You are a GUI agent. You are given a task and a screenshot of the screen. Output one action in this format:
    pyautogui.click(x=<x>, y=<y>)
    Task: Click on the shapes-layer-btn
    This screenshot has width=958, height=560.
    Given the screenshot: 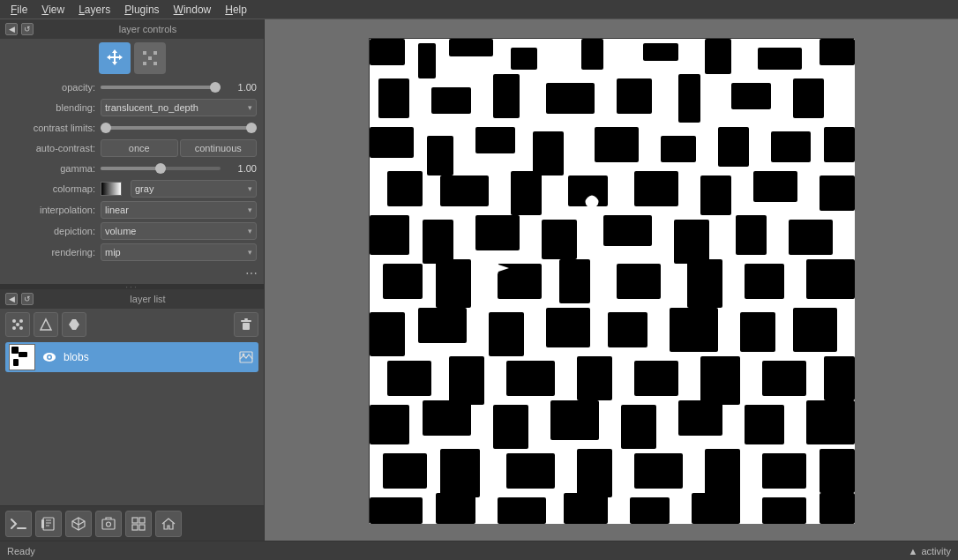 What is the action you would take?
    pyautogui.click(x=46, y=325)
    